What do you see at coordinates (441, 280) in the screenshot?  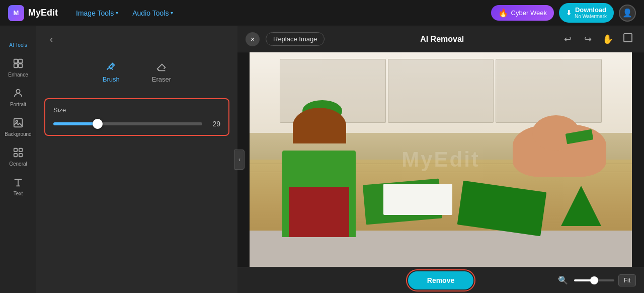 I see `remove-button: Remove` at bounding box center [441, 280].